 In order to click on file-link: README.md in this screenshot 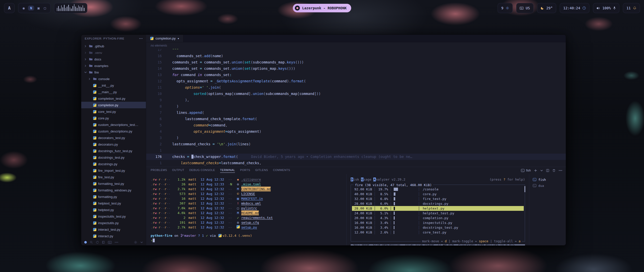, I will do `click(250, 213)`.